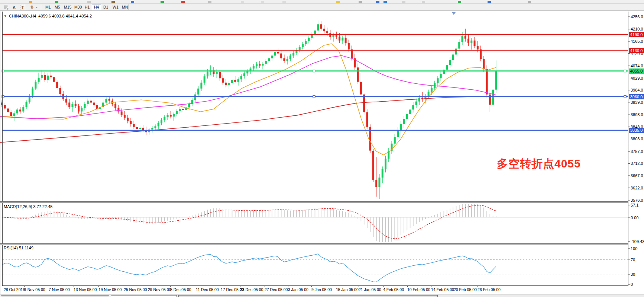 The image size is (644, 297). Describe the element at coordinates (637, 139) in the screenshot. I see `price-tick-label: 3803.0` at that location.